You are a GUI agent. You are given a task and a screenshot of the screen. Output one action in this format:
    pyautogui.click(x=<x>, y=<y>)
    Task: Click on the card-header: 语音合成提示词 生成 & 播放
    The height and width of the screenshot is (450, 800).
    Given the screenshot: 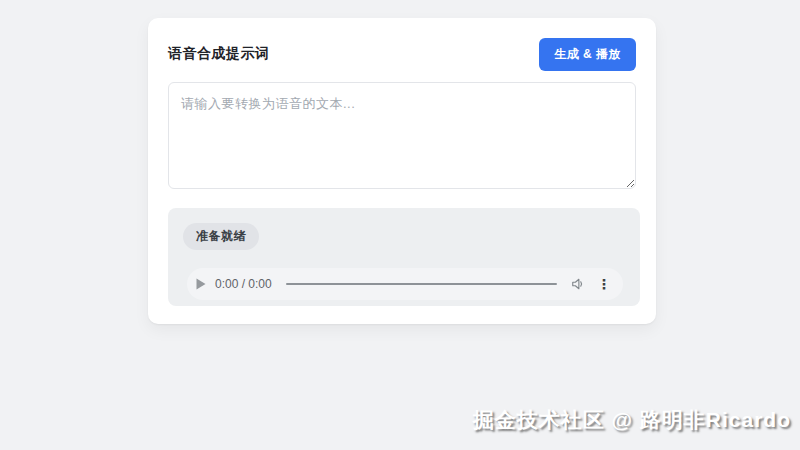 What is the action you would take?
    pyautogui.click(x=402, y=54)
    